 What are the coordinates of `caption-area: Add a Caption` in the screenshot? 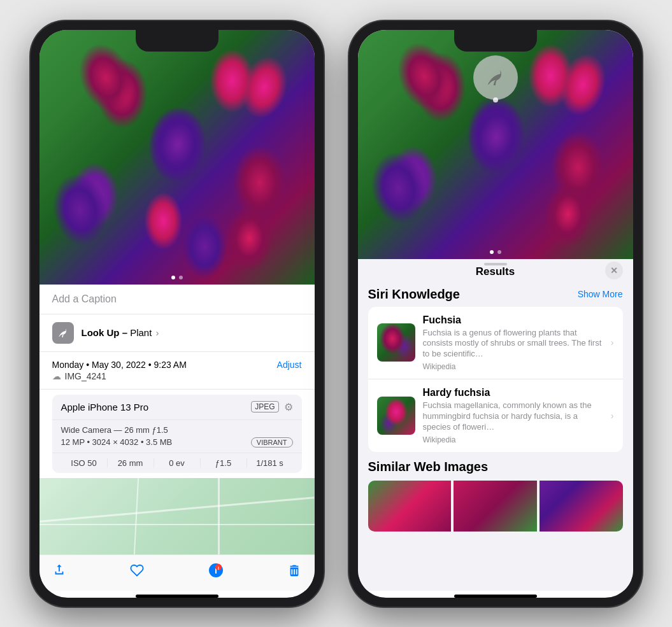 It's located at (177, 299).